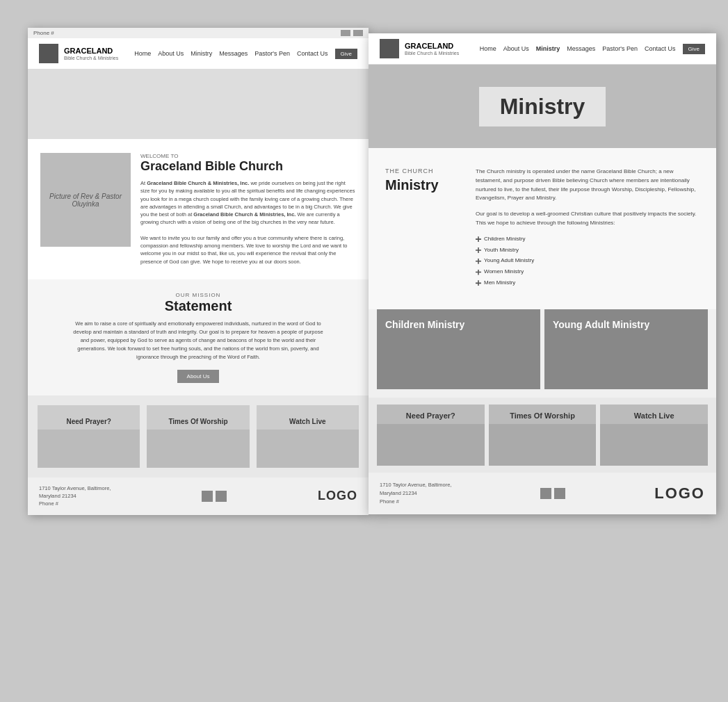  What do you see at coordinates (198, 295) in the screenshot?
I see `mission-prelabel: OUR MISSION` at bounding box center [198, 295].